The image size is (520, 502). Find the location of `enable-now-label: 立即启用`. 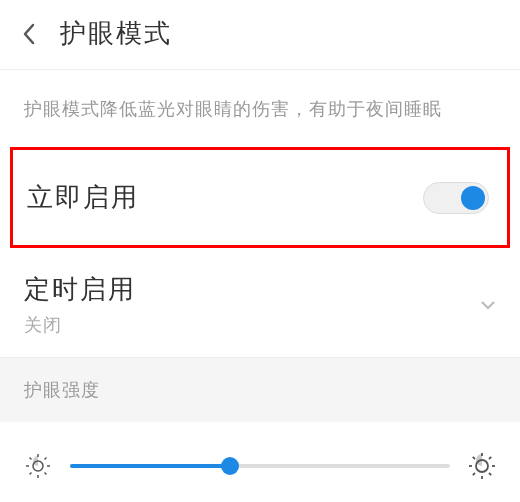

enable-now-label: 立即启用 is located at coordinates (83, 198).